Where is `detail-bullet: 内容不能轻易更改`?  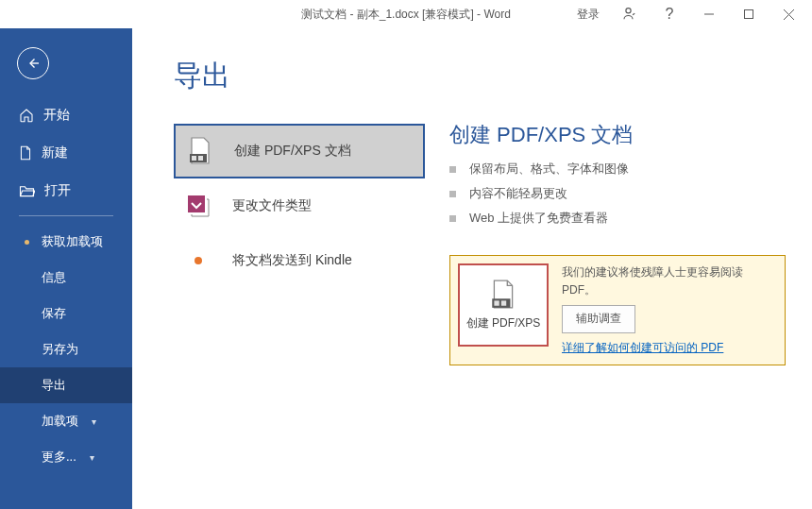 detail-bullet: 内容不能轻易更改 is located at coordinates (617, 194).